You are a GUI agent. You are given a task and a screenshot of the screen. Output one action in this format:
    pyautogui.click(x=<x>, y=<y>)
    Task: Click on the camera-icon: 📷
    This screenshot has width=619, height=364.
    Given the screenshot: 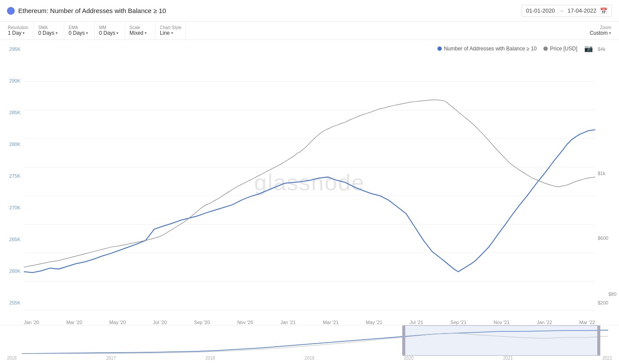 What is the action you would take?
    pyautogui.click(x=589, y=49)
    